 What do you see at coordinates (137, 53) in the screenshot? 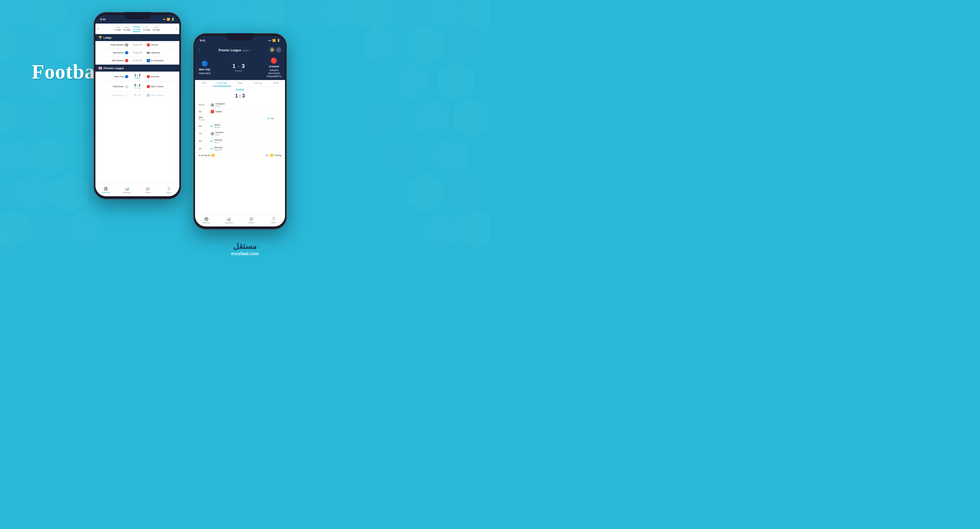
I see `match-row-laliga-2: Barcelona 🔵 10:00 PM 🦇 Valencia` at bounding box center [137, 53].